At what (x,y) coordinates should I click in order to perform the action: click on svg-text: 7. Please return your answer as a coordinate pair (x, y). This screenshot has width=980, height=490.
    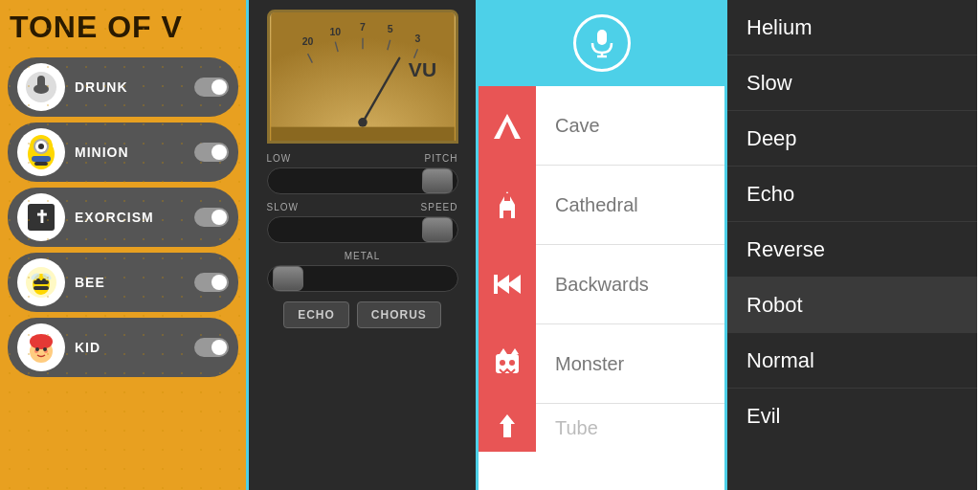
    Looking at the image, I should click on (363, 27).